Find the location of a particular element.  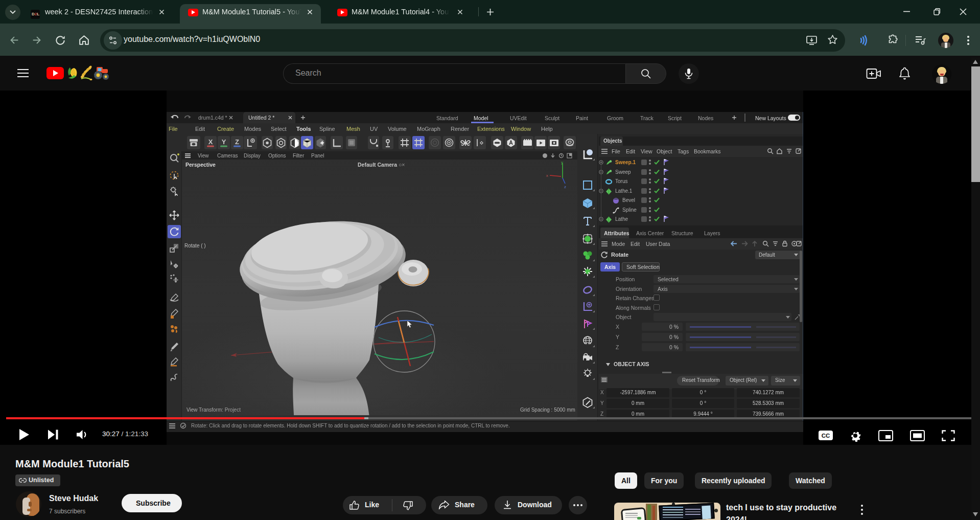

svg-text: X is located at coordinates (211, 142).